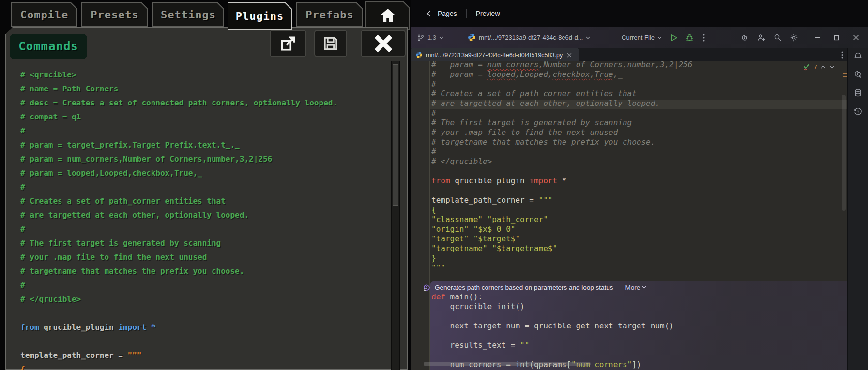 Image resolution: width=868 pixels, height=370 pixels. I want to click on inspection-check-icon, so click(807, 67).